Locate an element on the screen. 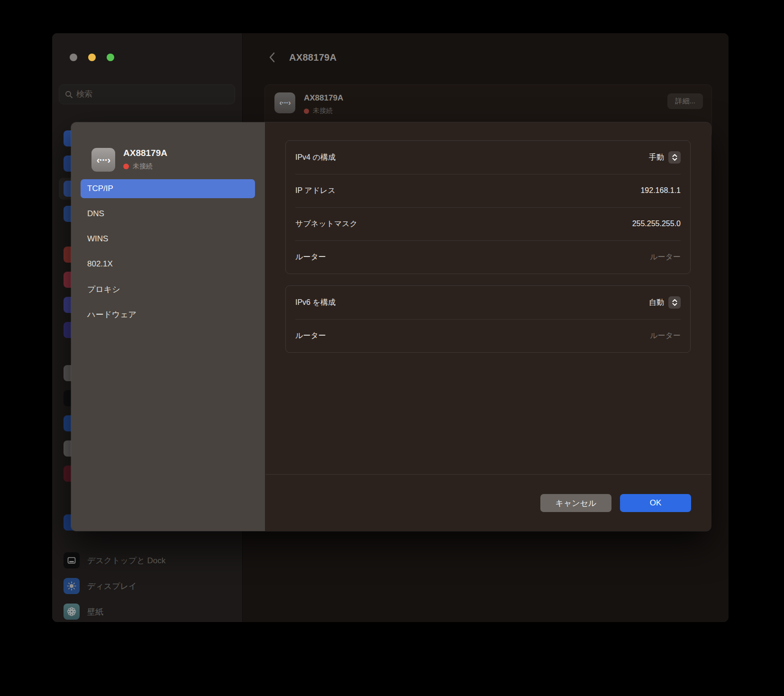 The height and width of the screenshot is (696, 784). sheet-nav: TCP/IP DNS WINS 802.1X プロキシ ハードウェア is located at coordinates (168, 251).